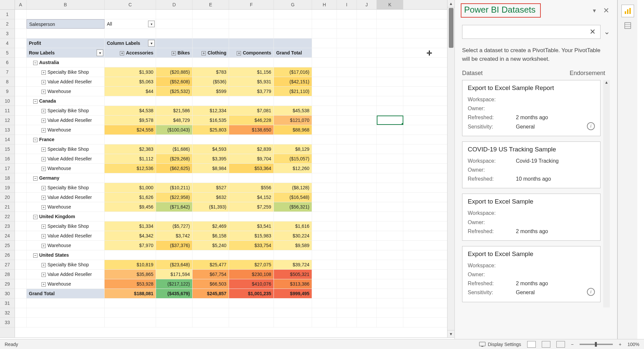  What do you see at coordinates (252, 62) in the screenshot?
I see `cell-F6` at bounding box center [252, 62].